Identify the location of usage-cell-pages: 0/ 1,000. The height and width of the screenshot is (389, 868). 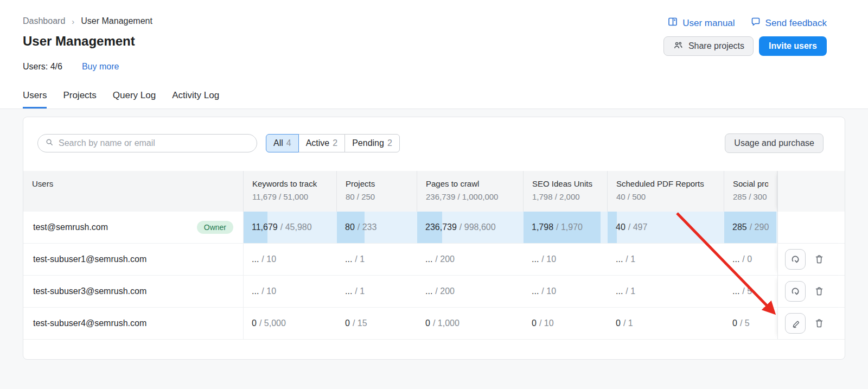
(470, 323).